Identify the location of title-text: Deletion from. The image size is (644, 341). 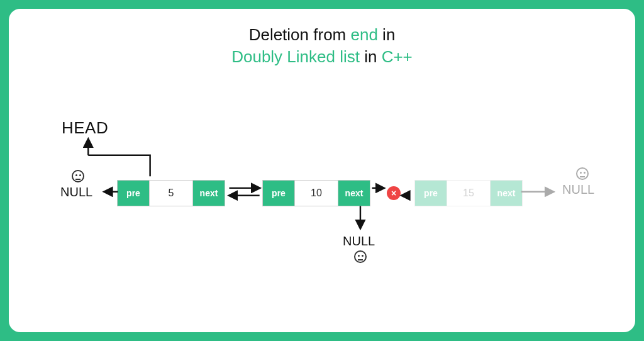
(300, 35).